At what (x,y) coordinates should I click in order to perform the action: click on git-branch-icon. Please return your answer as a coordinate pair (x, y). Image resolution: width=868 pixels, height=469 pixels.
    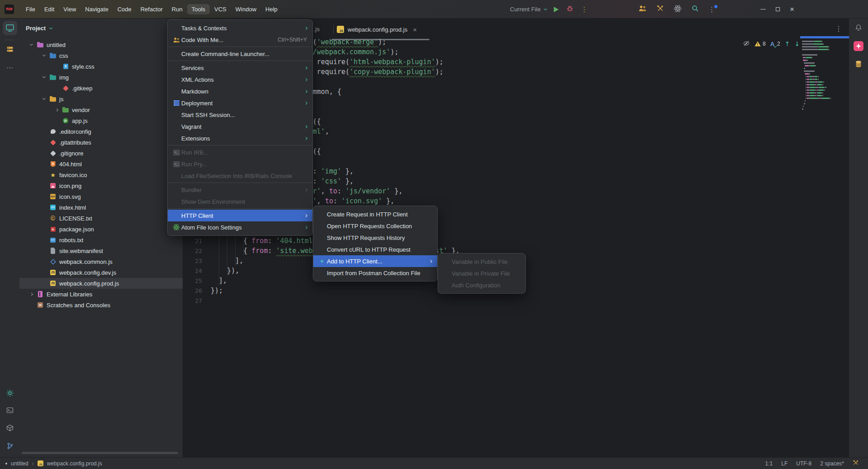
    Looking at the image, I should click on (10, 446).